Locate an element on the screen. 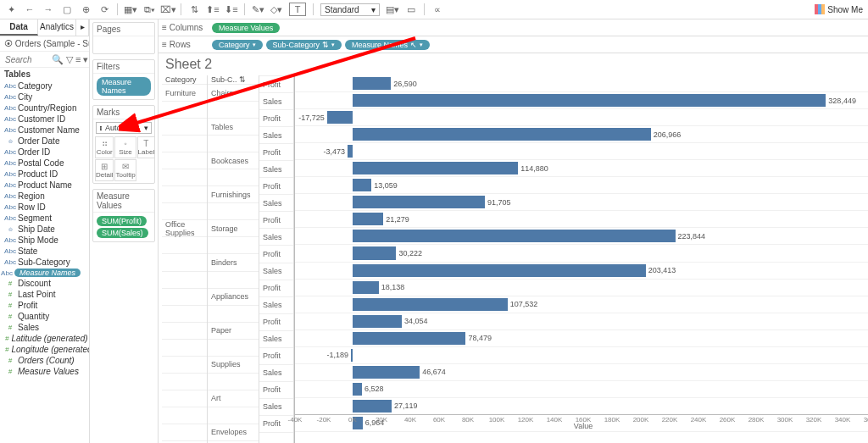 Image resolution: width=868 pixels, height=443 pixels. new-data-icon: ⊕ is located at coordinates (86, 9).